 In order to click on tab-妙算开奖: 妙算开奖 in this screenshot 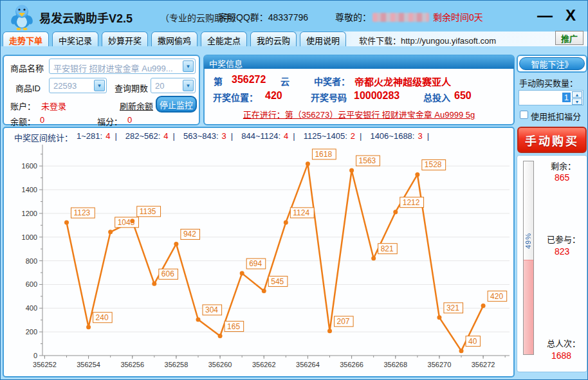, I will do `click(125, 39)`.